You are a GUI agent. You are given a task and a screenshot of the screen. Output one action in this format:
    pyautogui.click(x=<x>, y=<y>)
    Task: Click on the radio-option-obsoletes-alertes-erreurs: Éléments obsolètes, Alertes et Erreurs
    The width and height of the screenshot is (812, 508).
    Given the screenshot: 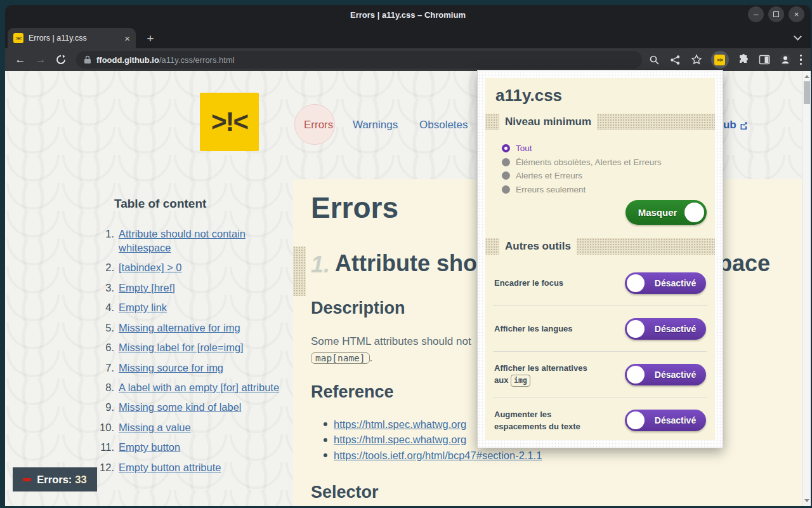 What is the action you would take?
    pyautogui.click(x=582, y=163)
    